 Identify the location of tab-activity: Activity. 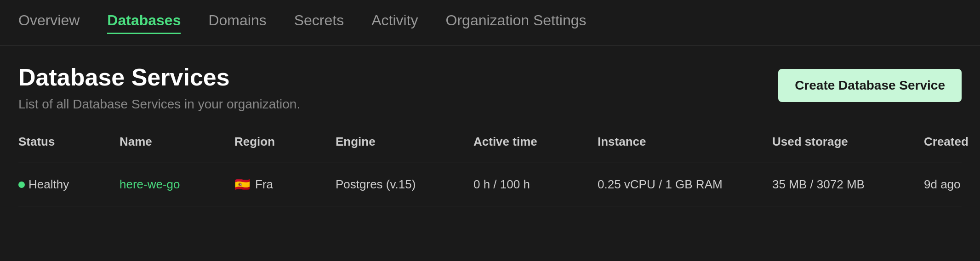
(394, 23).